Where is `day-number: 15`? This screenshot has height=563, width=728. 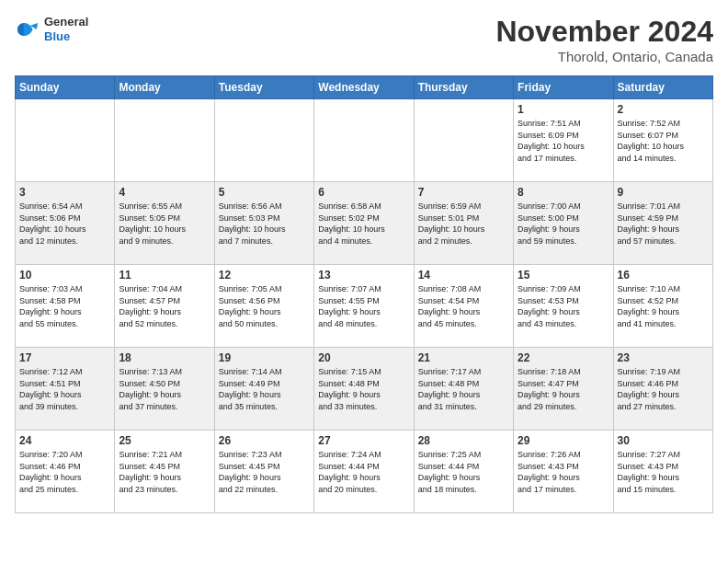 day-number: 15 is located at coordinates (563, 275).